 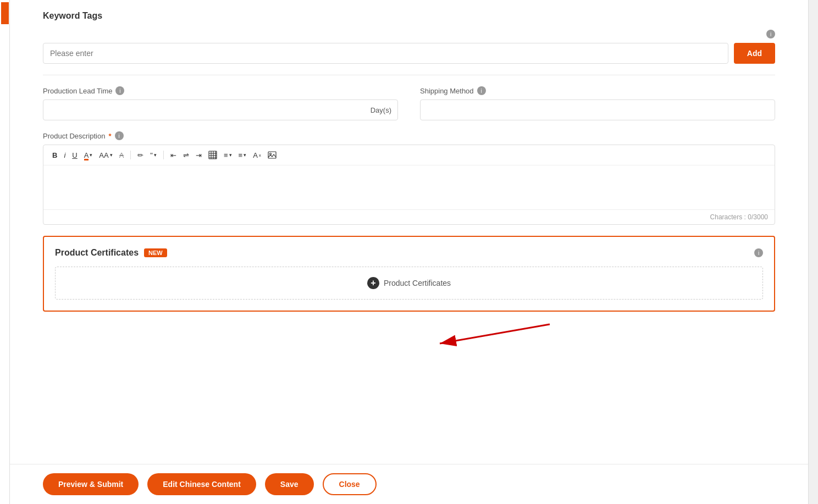 What do you see at coordinates (272, 155) in the screenshot?
I see `image-button` at bounding box center [272, 155].